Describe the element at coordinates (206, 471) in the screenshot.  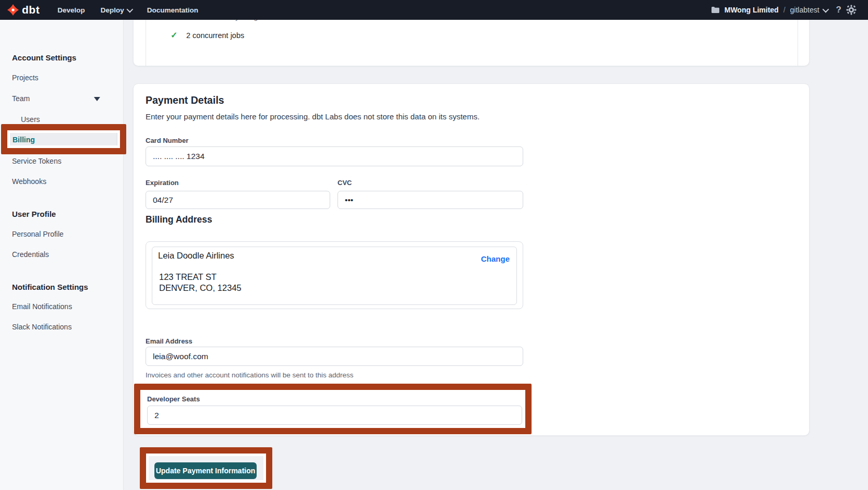
I see `update-payment-button: Update Payment Information` at that location.